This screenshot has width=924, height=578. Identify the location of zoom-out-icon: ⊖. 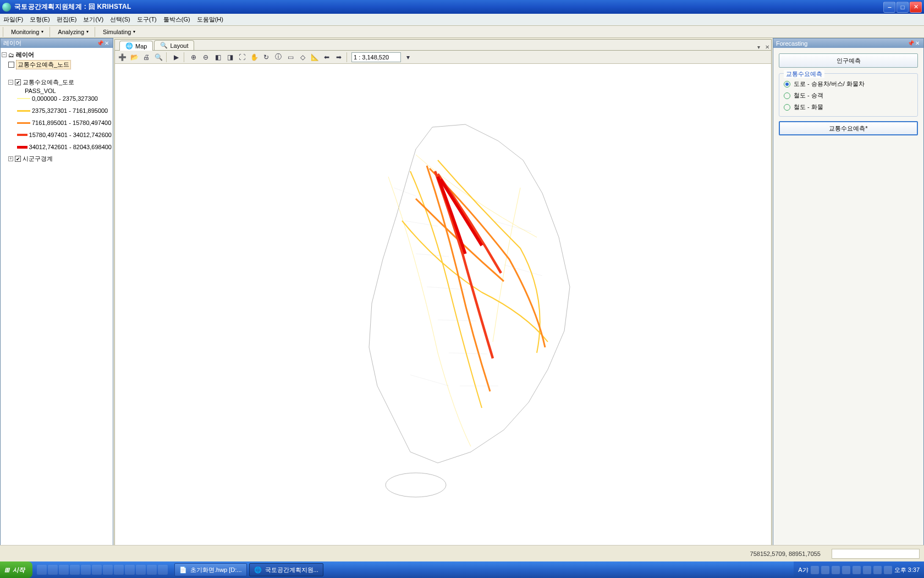
(206, 57).